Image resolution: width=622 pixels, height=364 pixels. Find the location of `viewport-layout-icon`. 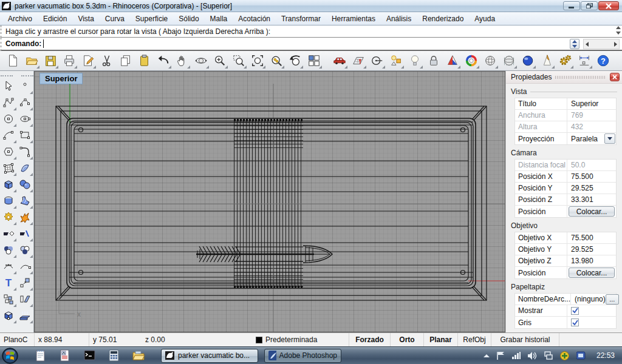

viewport-layout-icon is located at coordinates (314, 61).